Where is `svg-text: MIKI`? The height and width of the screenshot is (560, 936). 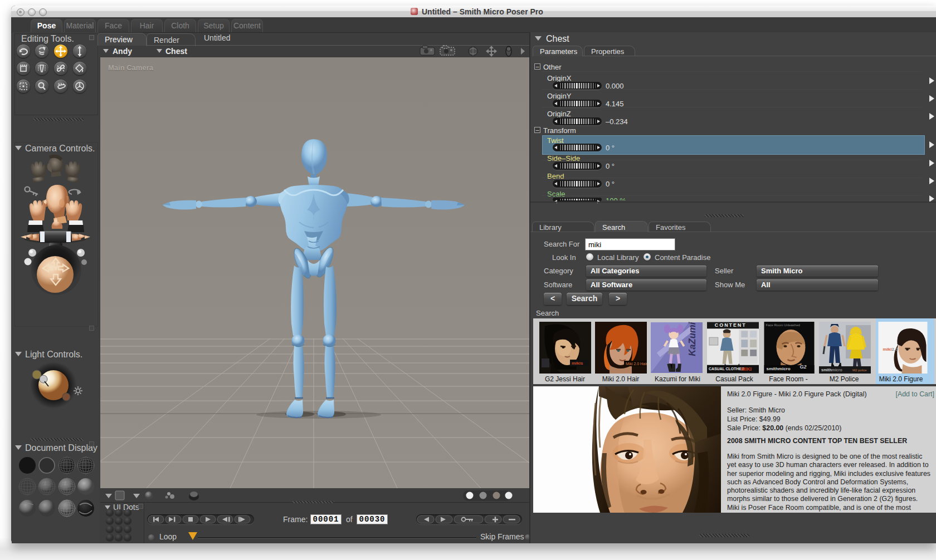
svg-text: MIKI is located at coordinates (747, 369).